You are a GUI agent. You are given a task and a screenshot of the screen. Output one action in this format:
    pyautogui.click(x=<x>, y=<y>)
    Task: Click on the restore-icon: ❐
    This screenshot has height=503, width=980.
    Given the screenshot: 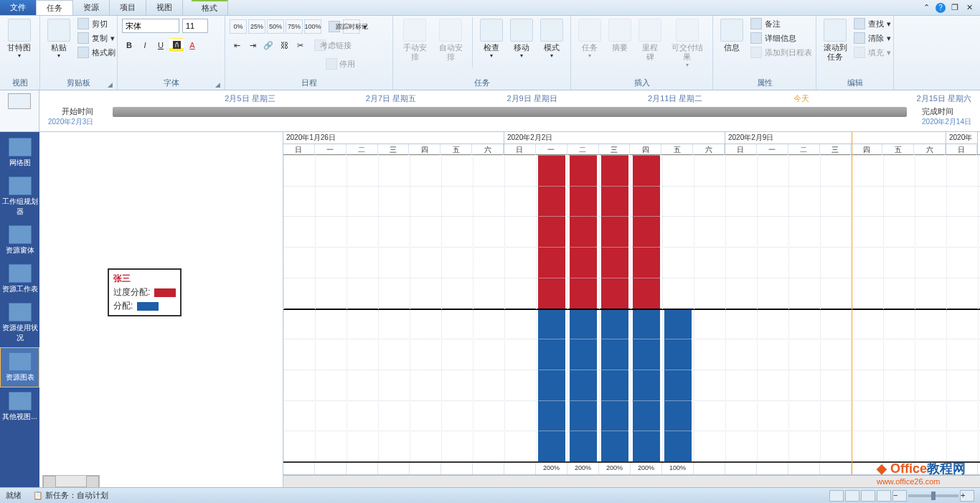 What is the action you would take?
    pyautogui.click(x=955, y=8)
    